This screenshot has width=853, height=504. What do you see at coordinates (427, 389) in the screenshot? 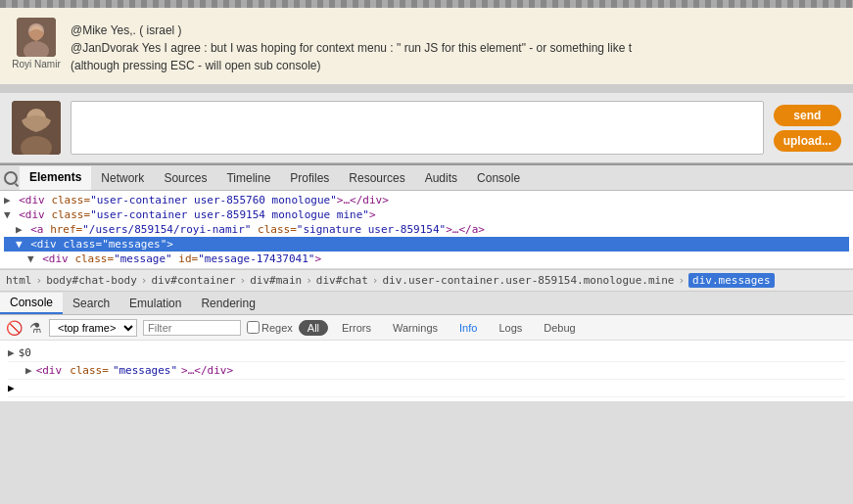
I see `console-line-prompt: ▶` at bounding box center [427, 389].